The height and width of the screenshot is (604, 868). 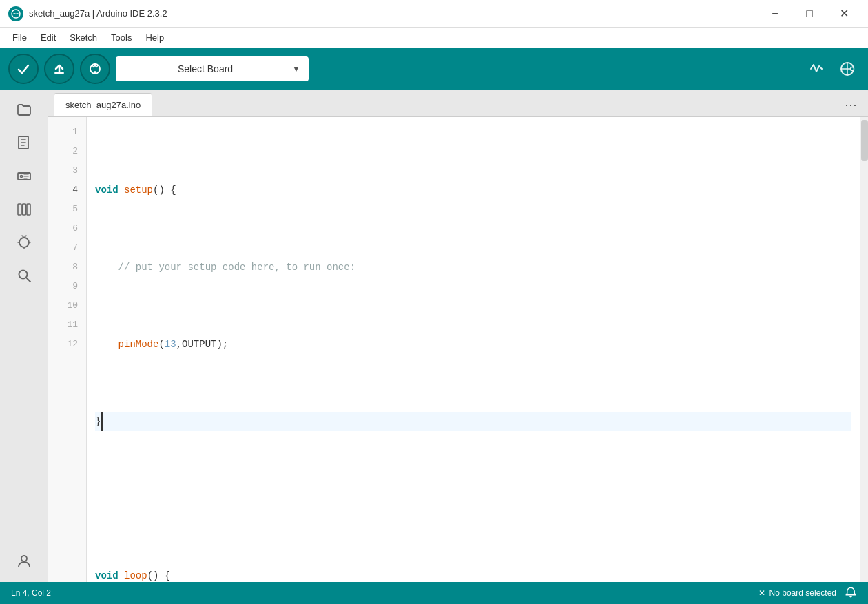 What do you see at coordinates (203, 344) in the screenshot?
I see `code-plain-3b: ,OUTPUT);` at bounding box center [203, 344].